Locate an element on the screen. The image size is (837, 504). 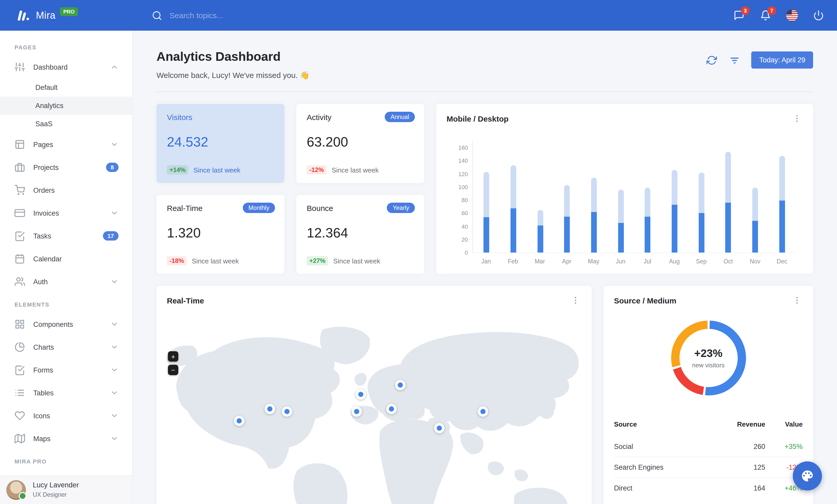
donut-segment-social is located at coordinates (724, 358).